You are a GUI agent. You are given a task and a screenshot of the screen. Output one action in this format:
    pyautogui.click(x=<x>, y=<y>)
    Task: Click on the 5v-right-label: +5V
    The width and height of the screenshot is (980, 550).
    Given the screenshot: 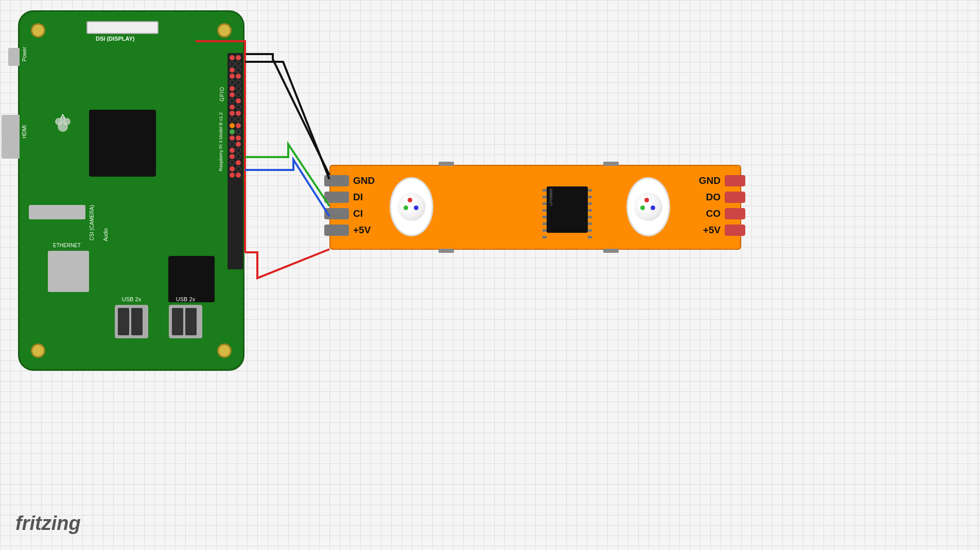 What is the action you would take?
    pyautogui.click(x=712, y=230)
    